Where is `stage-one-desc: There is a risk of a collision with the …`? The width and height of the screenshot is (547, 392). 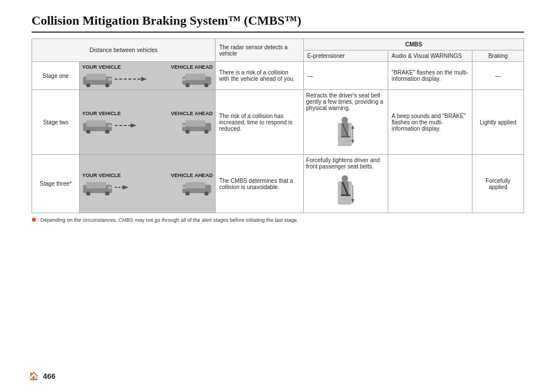 stage-one-desc: There is a risk of a collision with the … is located at coordinates (260, 76).